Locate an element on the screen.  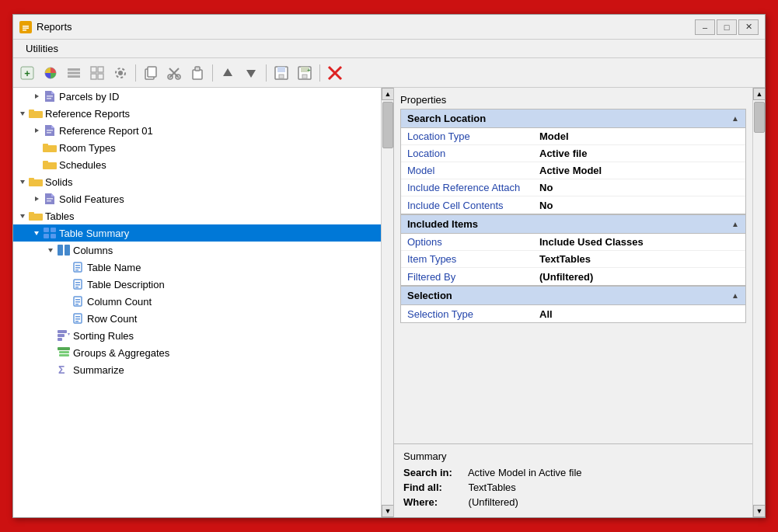
tree-item-solid-features: Solid Features is located at coordinates (204, 199).